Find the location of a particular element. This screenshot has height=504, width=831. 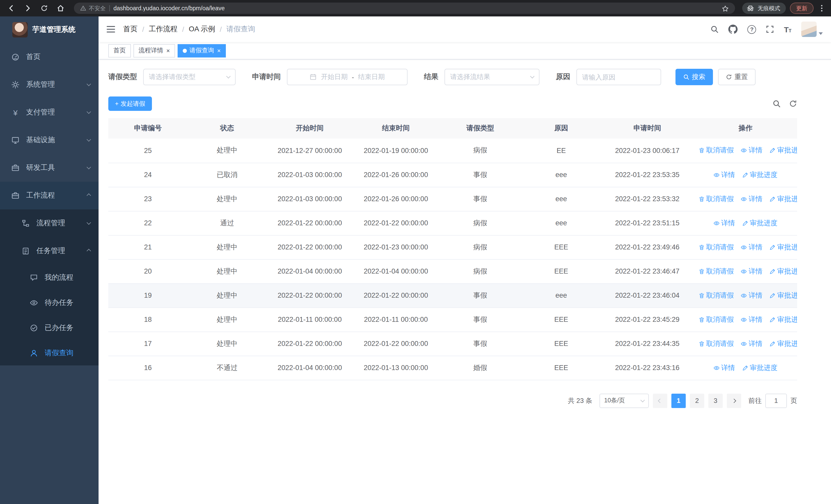

cell-apply-id: 16 is located at coordinates (148, 368).